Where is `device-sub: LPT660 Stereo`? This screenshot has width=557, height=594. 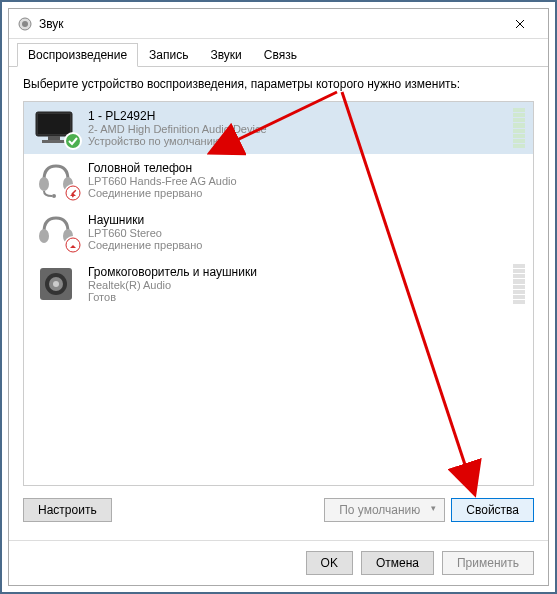 device-sub: LPT660 Stereo is located at coordinates (306, 233).